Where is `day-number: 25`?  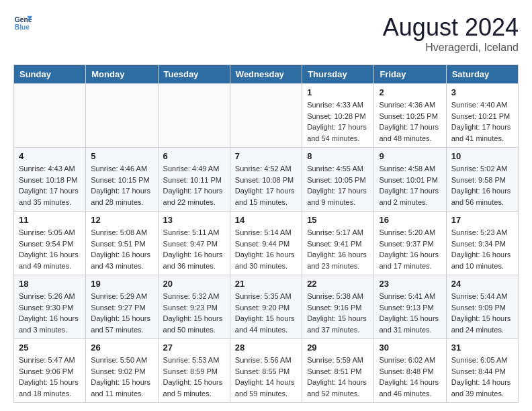
day-number: 25 is located at coordinates (50, 348).